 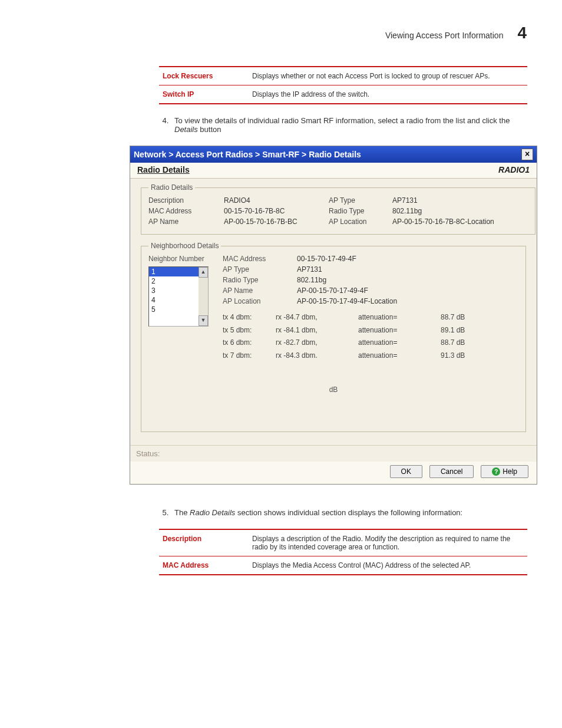 What do you see at coordinates (246, 356) in the screenshot?
I see `tx-val: tx 7 dbm:` at bounding box center [246, 356].